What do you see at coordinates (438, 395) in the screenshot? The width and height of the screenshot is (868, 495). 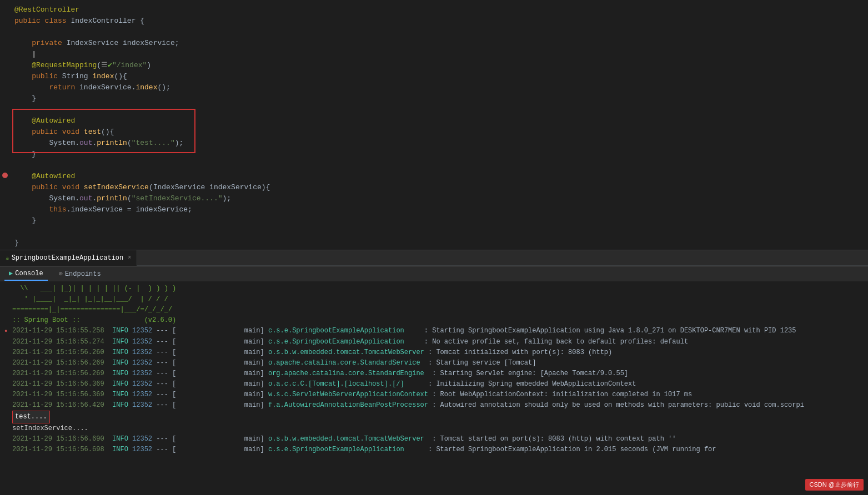 I see `log-content-7: 2021-11-29 15:16:56.369 INFO 12352 --- […` at bounding box center [438, 395].